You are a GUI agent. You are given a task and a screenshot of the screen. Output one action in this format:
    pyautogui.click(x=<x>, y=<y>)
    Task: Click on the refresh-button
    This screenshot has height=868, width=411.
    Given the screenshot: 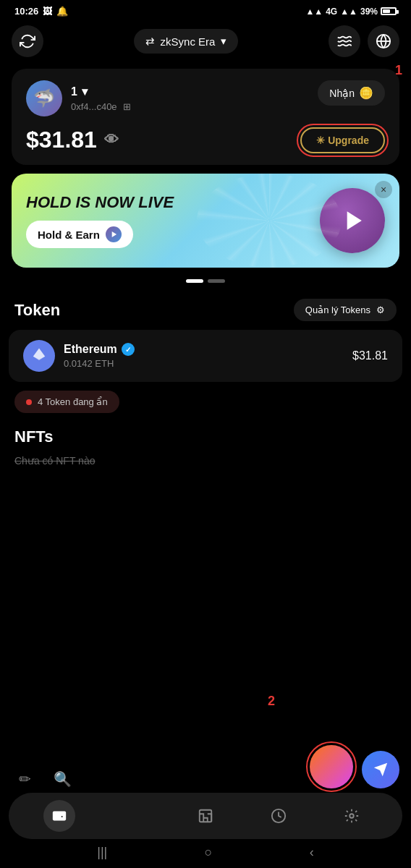 What is the action you would take?
    pyautogui.click(x=27, y=41)
    